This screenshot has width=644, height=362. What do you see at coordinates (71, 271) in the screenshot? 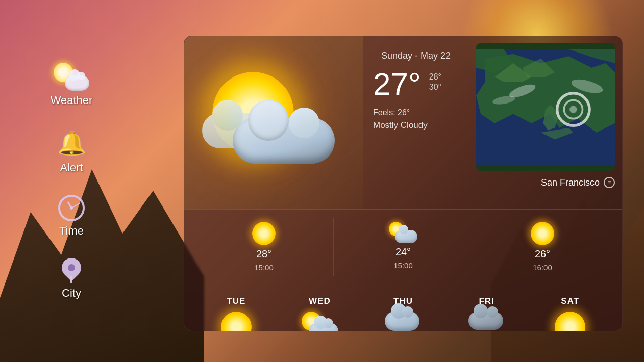
I see `pin-icon` at bounding box center [71, 271].